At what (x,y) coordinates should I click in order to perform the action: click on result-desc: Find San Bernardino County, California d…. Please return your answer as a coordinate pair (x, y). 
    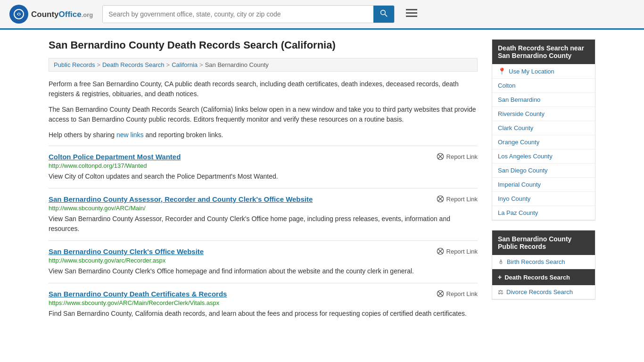
    Looking at the image, I should click on (263, 314).